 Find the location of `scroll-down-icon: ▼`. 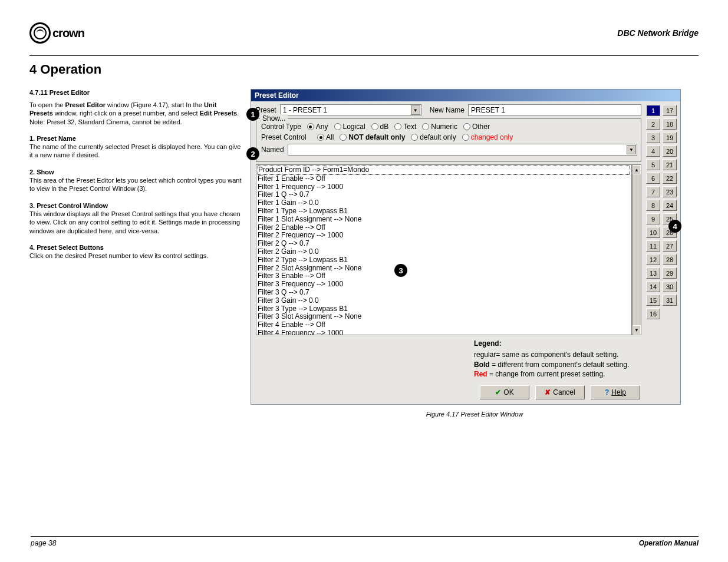

scroll-down-icon: ▼ is located at coordinates (637, 330).